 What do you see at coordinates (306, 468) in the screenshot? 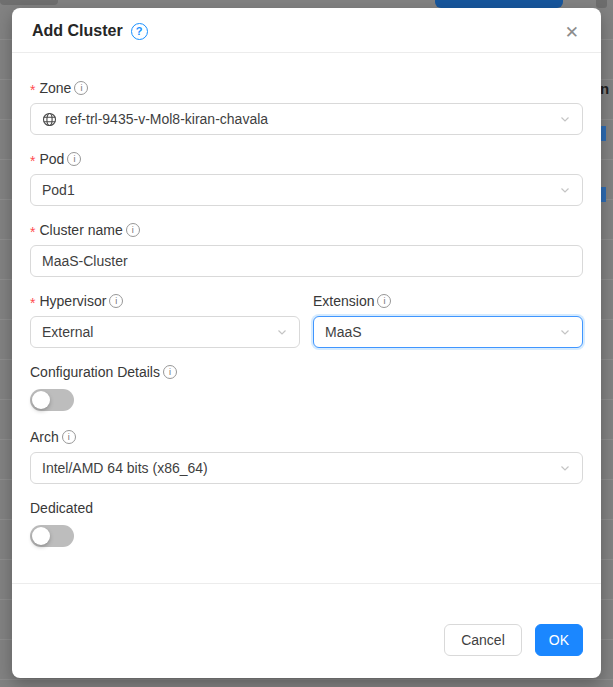
I see `arch-select: Intel/AMD 64 bits (x86_64)` at bounding box center [306, 468].